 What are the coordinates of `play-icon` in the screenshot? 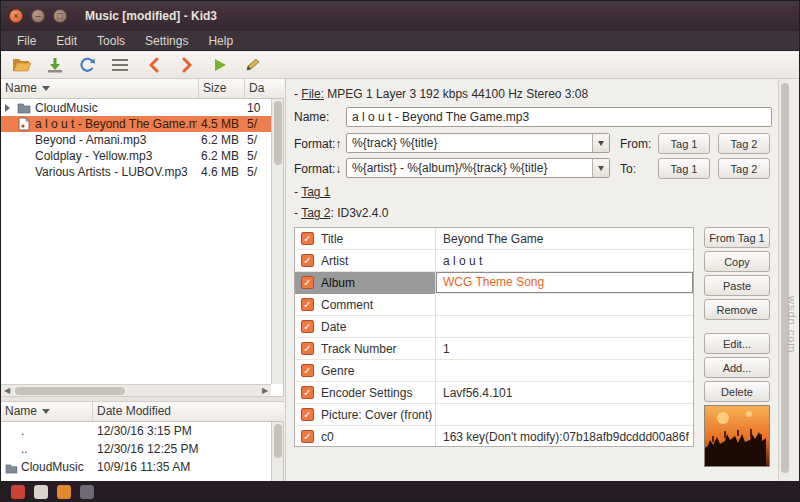 It's located at (220, 66).